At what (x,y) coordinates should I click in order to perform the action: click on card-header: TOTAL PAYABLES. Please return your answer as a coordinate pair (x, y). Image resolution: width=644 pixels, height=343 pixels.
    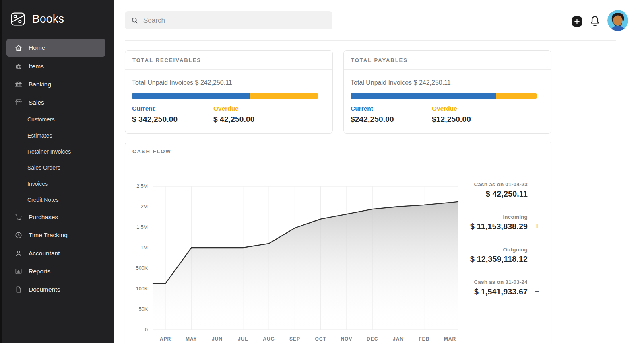
    Looking at the image, I should click on (448, 60).